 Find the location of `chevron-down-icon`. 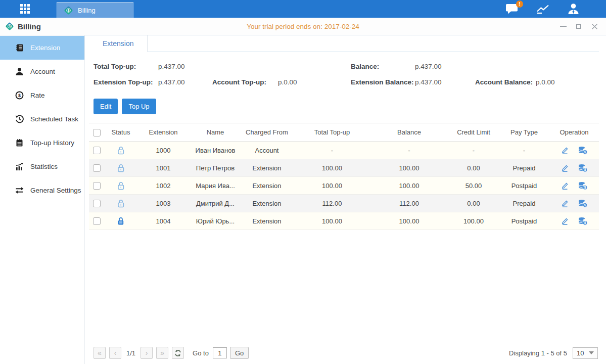

chevron-down-icon is located at coordinates (591, 353).